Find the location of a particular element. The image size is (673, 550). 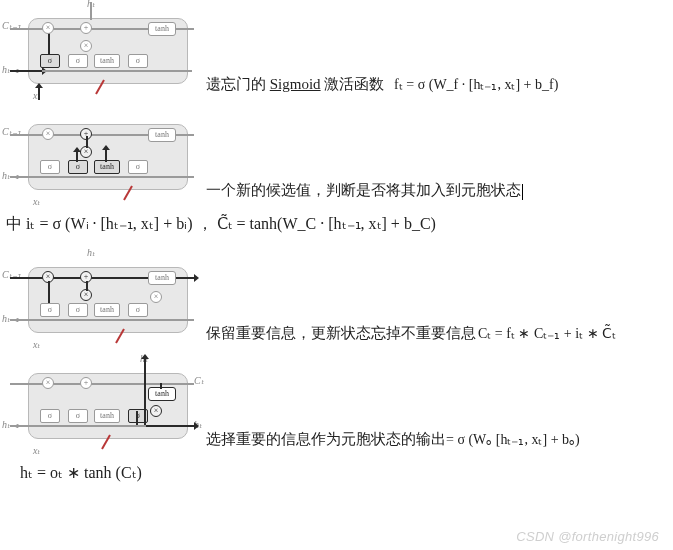

x-input-line is located at coordinates (39, 94).